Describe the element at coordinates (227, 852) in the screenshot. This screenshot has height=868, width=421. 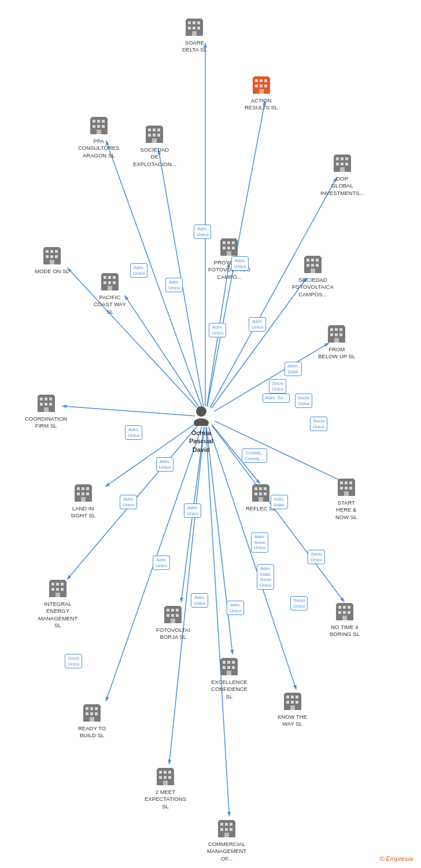
I see `company-label: COMMERCIAL MANAGEMENT OF...` at that location.